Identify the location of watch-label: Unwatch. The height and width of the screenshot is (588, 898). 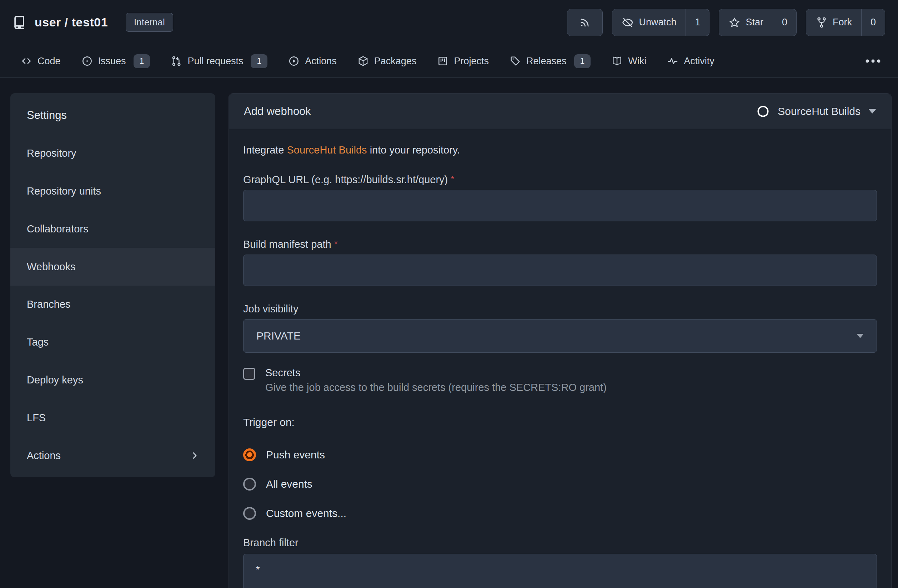
(657, 22).